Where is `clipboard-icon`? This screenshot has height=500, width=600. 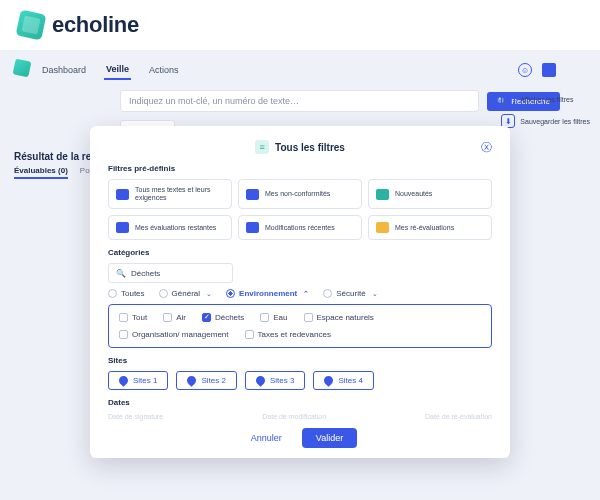 clipboard-icon is located at coordinates (122, 228).